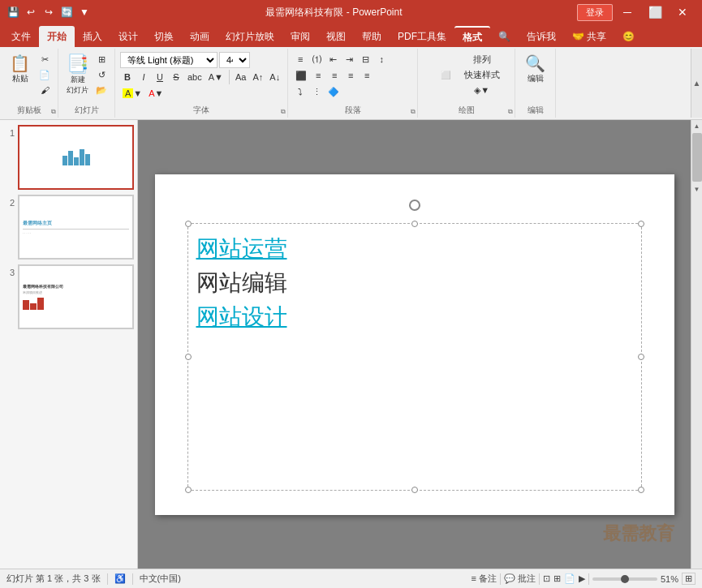  I want to click on arrange-button: 排列, so click(482, 59).